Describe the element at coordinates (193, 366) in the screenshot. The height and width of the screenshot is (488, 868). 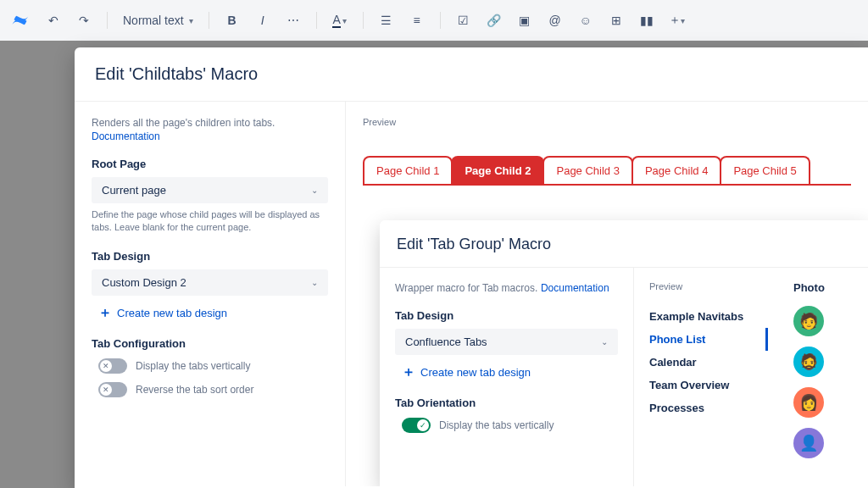
I see `vertical-toggle-label: Display the tabs vertically` at that location.